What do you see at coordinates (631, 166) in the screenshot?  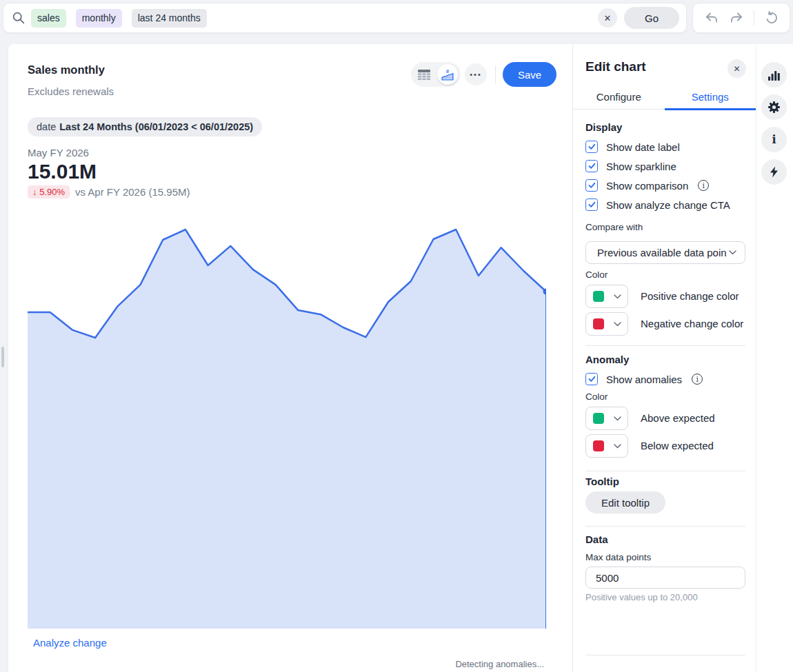 I see `checkbox-row-show-sparkline: Show sparkline` at bounding box center [631, 166].